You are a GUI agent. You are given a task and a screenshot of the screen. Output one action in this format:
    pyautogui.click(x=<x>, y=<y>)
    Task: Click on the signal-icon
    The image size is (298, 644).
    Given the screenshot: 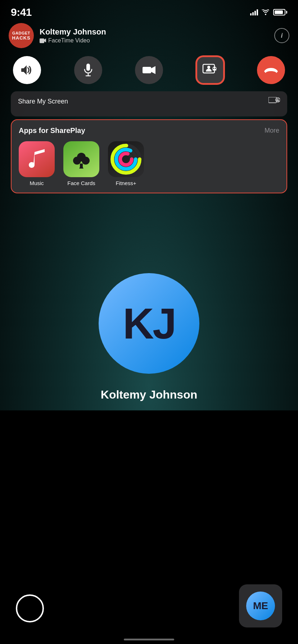 What is the action you would take?
    pyautogui.click(x=254, y=12)
    